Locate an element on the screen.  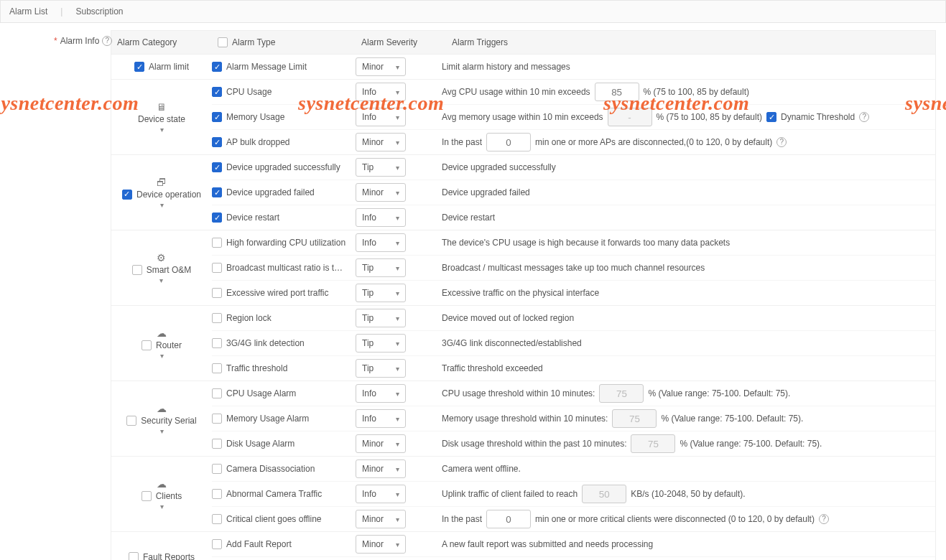
row-device-restart: Device restart Info▾ Device restart is located at coordinates (573, 217).